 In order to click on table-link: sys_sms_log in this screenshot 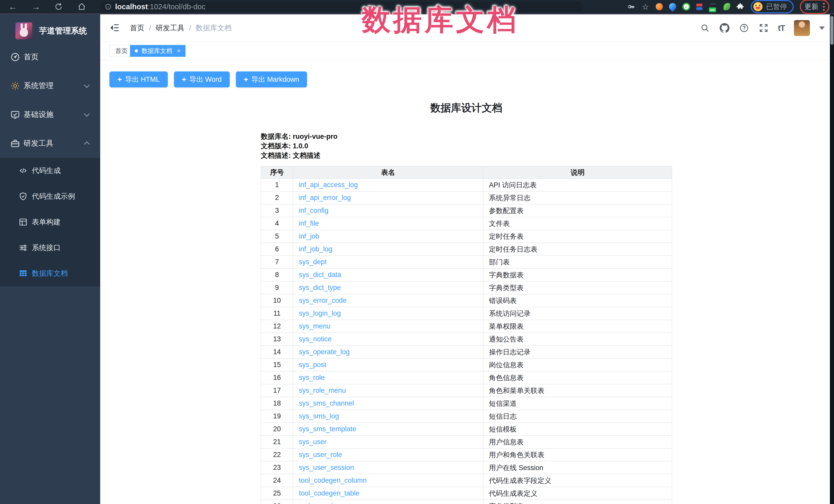, I will do `click(319, 416)`.